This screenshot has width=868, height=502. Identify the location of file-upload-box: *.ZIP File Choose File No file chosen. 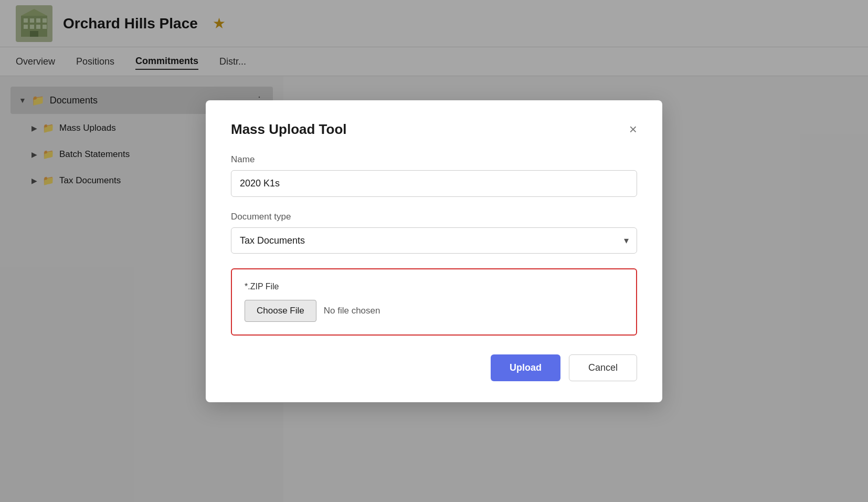
(434, 302).